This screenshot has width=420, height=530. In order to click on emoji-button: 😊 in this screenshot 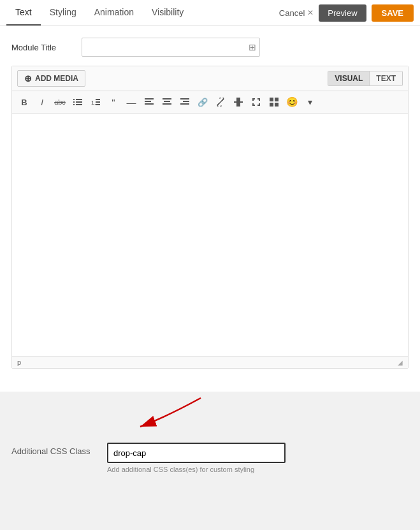, I will do `click(292, 102)`.